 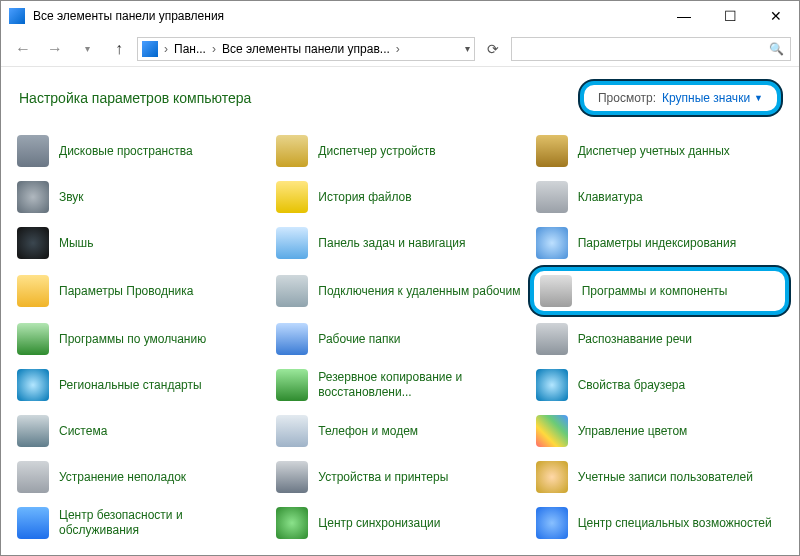 What do you see at coordinates (651, 49) in the screenshot?
I see `search-input: 🔍` at bounding box center [651, 49].